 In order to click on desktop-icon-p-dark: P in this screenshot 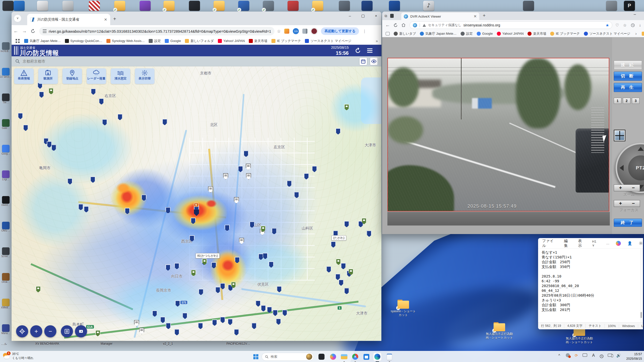, I will do `click(629, 6)`.